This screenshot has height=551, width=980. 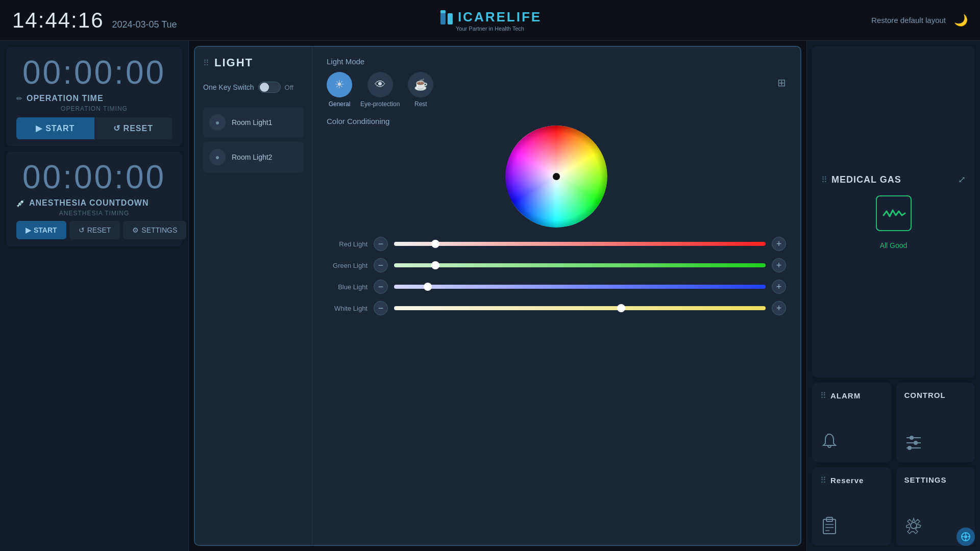 I want to click on light-top-row: Light Mode ☀ General 👁 Eye-protection ☕, so click(x=556, y=83).